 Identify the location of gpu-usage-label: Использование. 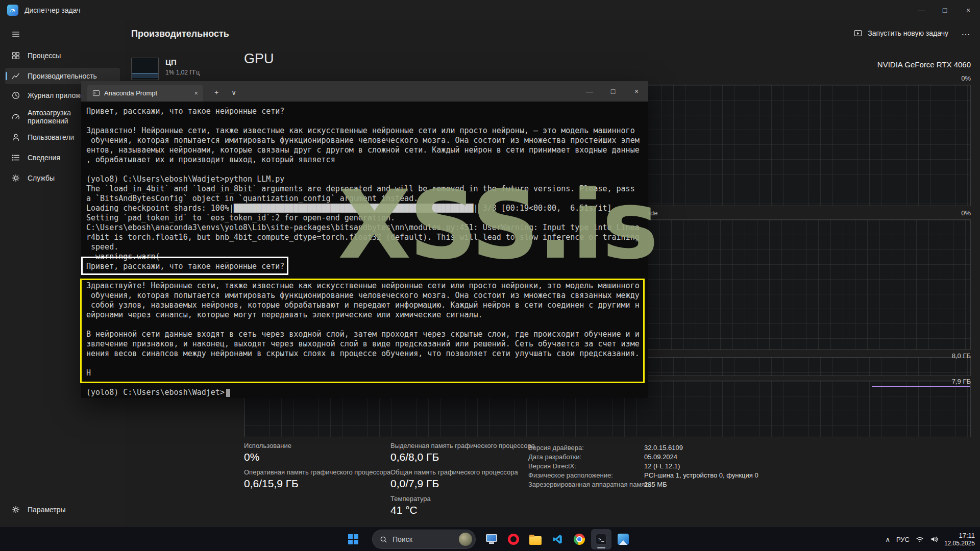
(267, 446).